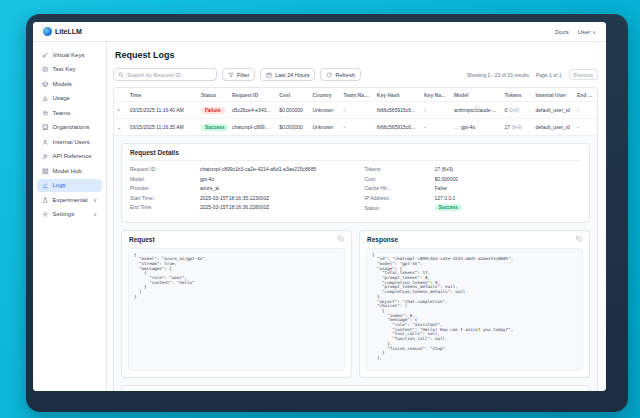 The image size is (640, 418). Describe the element at coordinates (236, 276) in the screenshot. I see `request-json: { "model": "azure_ai/gpt-4o", "stream": …` at that location.